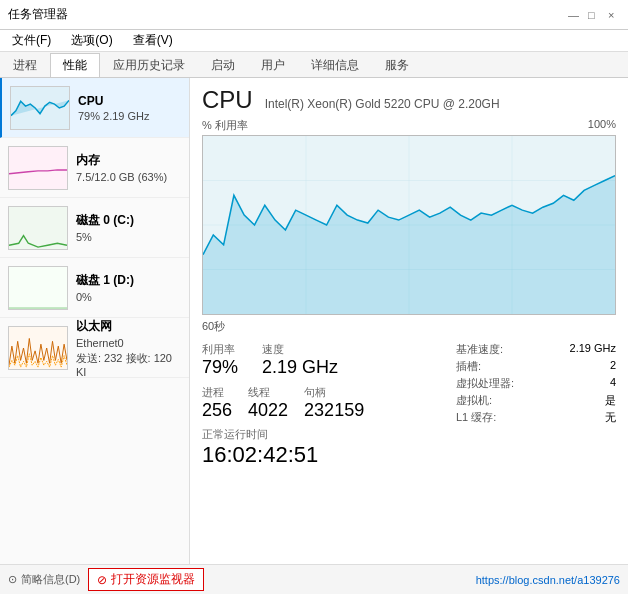 The image size is (628, 594). Describe the element at coordinates (314, 15) in the screenshot. I see `title-bar: 任务管理器 — □ ×` at that location.